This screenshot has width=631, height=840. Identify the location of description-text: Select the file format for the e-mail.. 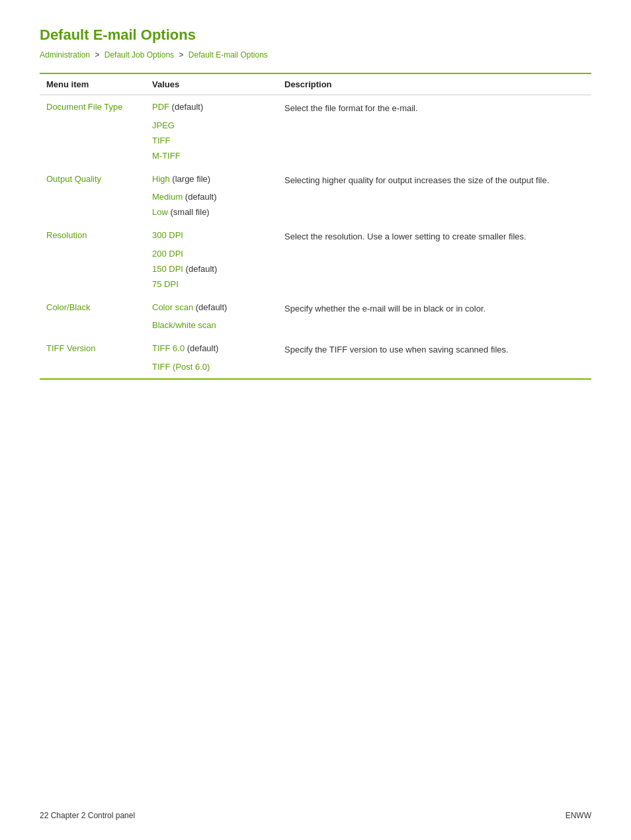
(351, 108).